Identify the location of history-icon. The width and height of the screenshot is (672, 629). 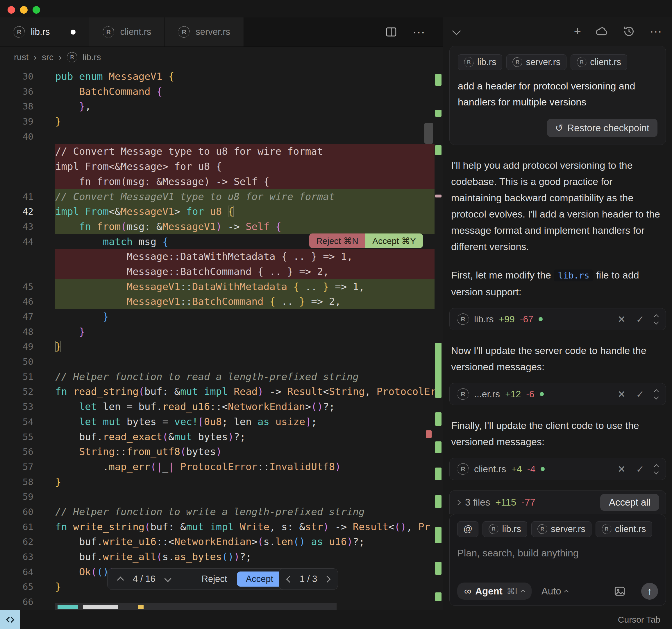
(629, 31).